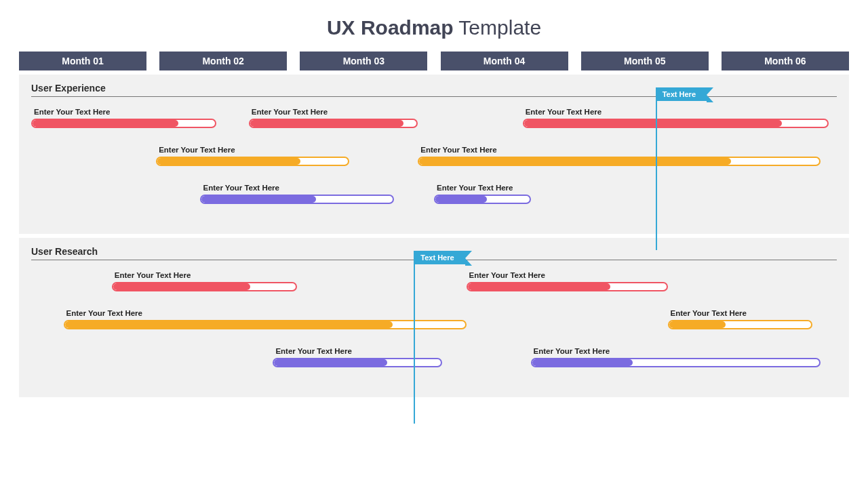 The image size is (868, 488). Describe the element at coordinates (785, 61) in the screenshot. I see `month-tab-6: Month 06` at that location.